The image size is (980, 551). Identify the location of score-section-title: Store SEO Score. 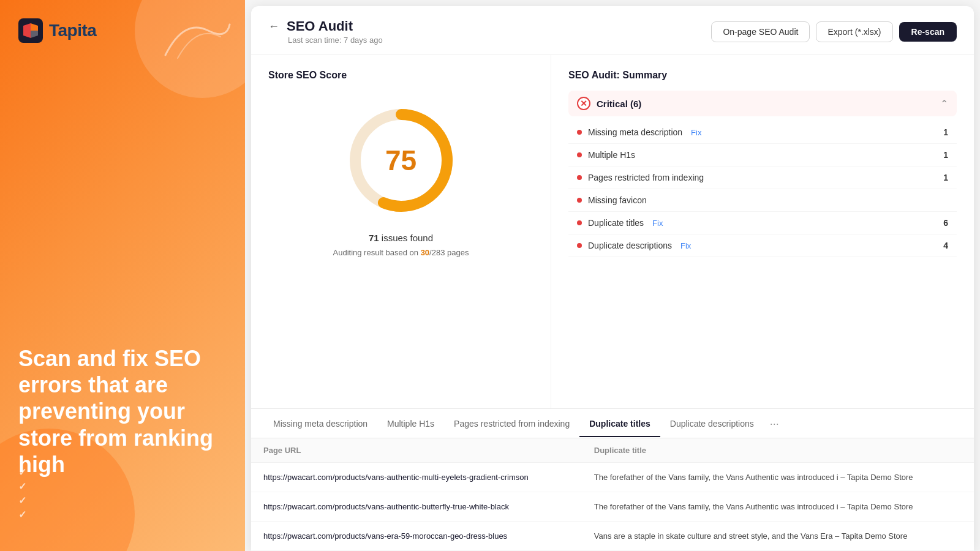
(401, 75).